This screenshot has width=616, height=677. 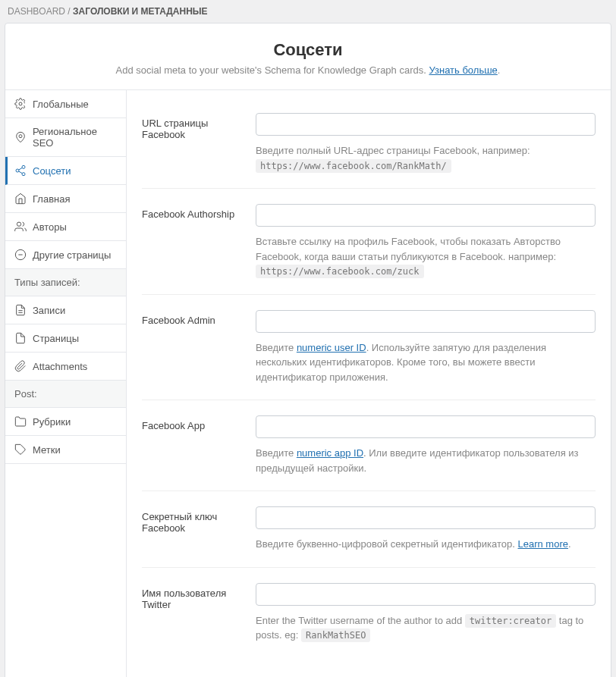 I want to click on sidebar-item-posts: Записи, so click(x=65, y=311).